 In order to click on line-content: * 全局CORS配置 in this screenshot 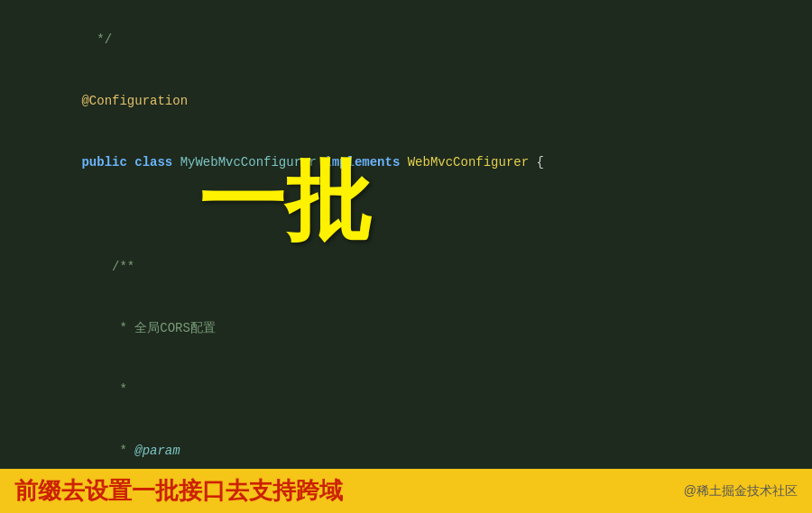, I will do `click(422, 328)`.